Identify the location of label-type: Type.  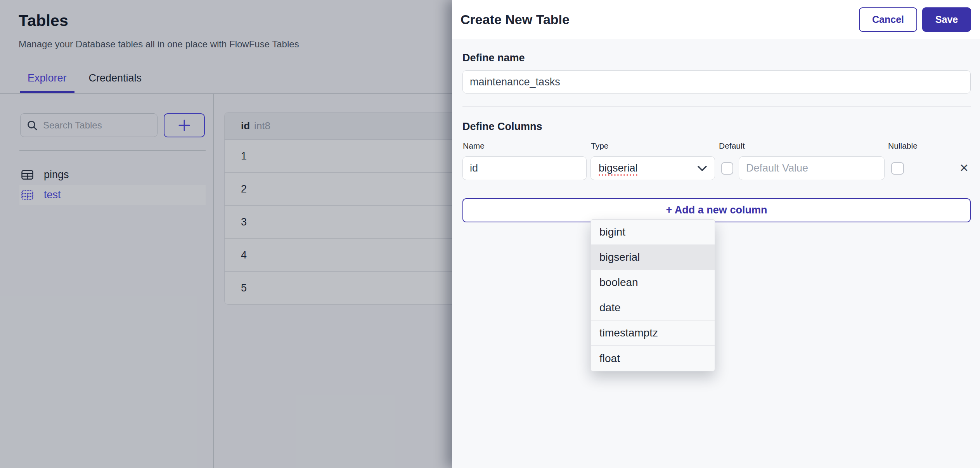
(600, 146).